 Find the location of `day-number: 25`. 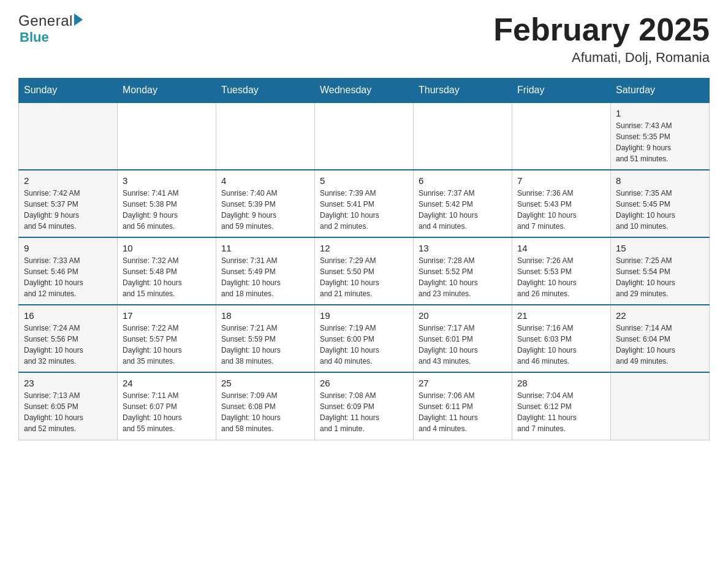

day-number: 25 is located at coordinates (265, 383).